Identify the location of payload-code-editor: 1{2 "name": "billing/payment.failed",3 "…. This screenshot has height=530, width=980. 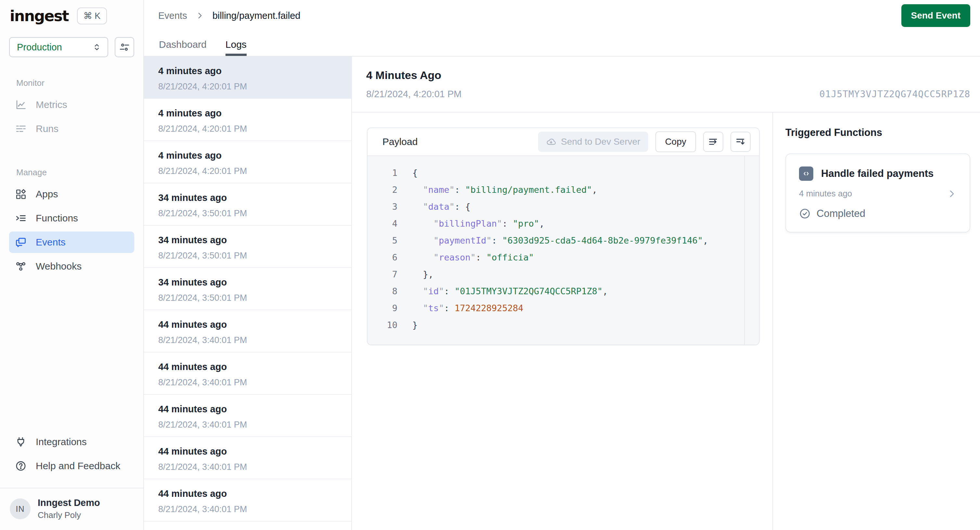
(563, 251).